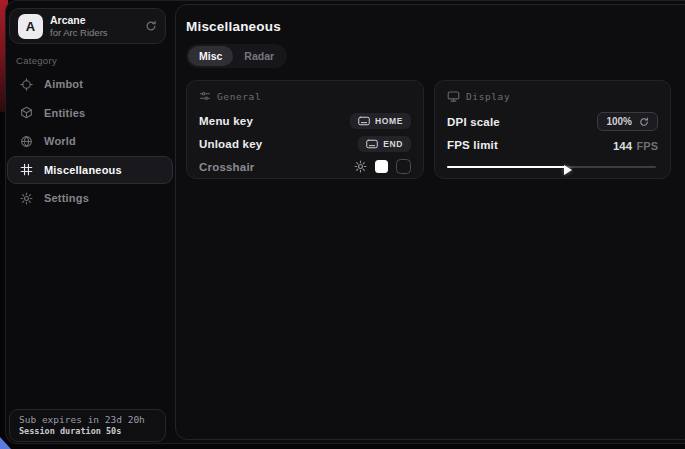  What do you see at coordinates (36, 60) in the screenshot?
I see `category-label: Category` at bounding box center [36, 60].